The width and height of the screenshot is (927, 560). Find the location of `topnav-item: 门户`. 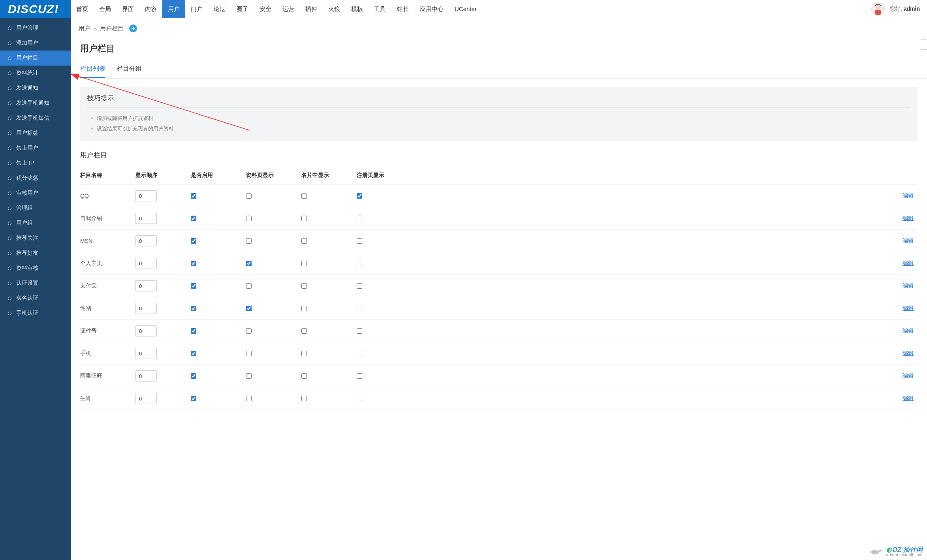

topnav-item: 门户 is located at coordinates (197, 9).